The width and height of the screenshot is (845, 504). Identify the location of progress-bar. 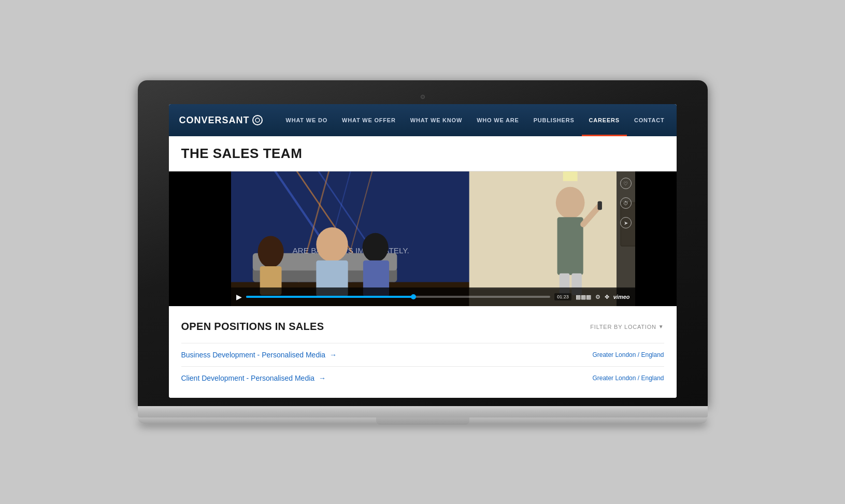
(398, 297).